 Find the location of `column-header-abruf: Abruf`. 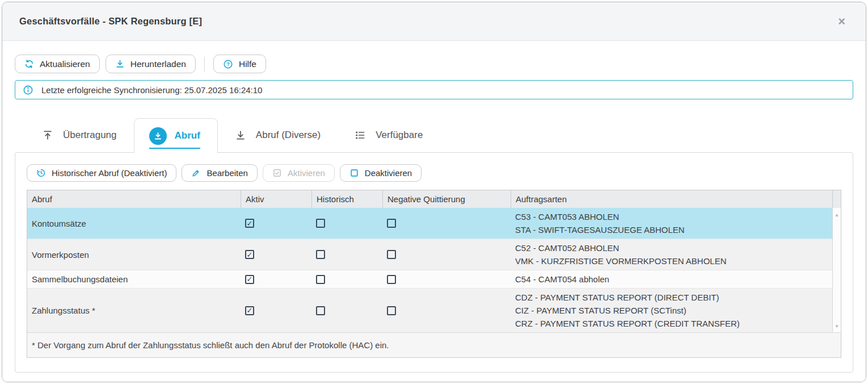

column-header-abruf: Abruf is located at coordinates (134, 199).